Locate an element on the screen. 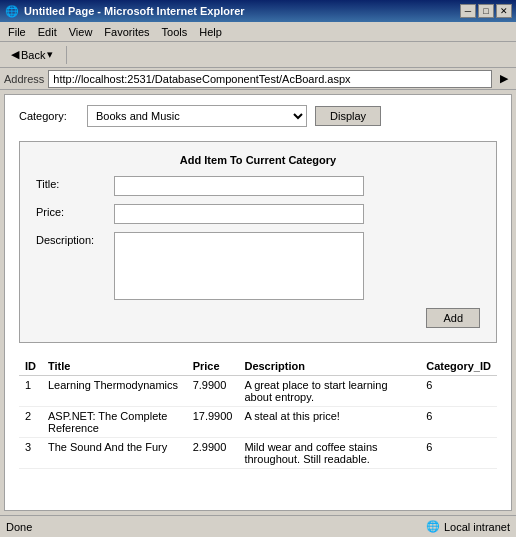 The width and height of the screenshot is (516, 537). menubar: File Edit View Favorites Tools Help is located at coordinates (258, 32).